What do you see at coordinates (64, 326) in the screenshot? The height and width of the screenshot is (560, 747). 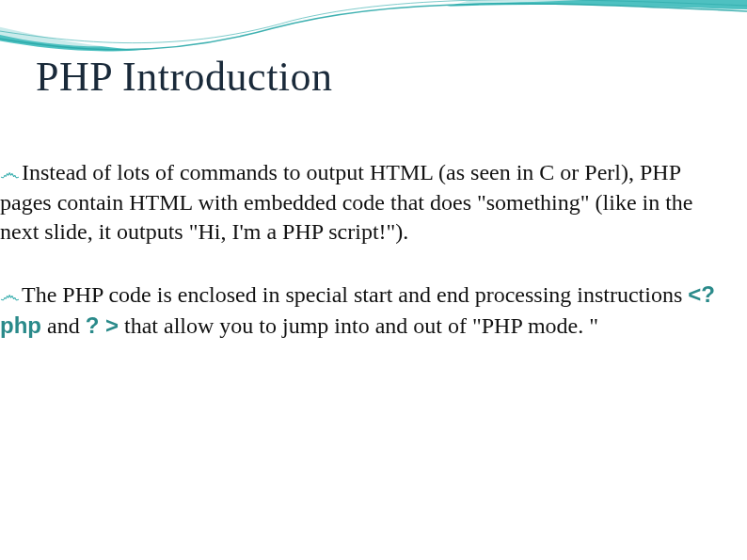 I see `paragraph-text-mid: and` at bounding box center [64, 326].